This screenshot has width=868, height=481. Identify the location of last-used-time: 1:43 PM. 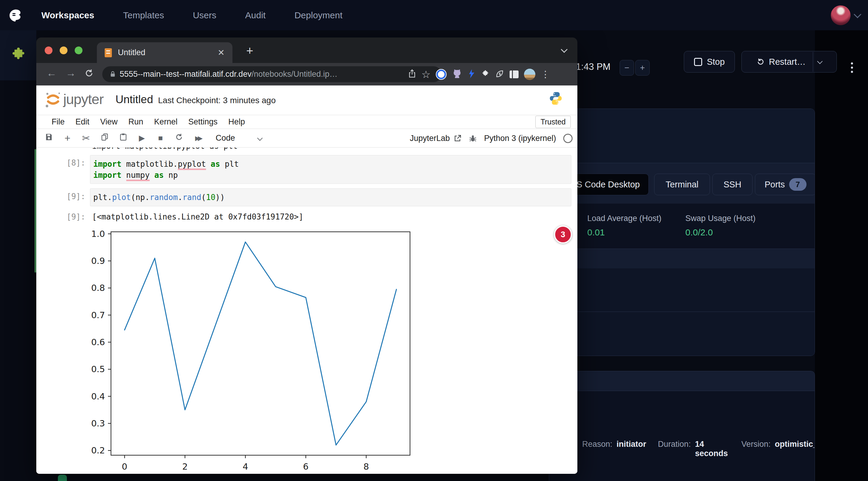
(593, 67).